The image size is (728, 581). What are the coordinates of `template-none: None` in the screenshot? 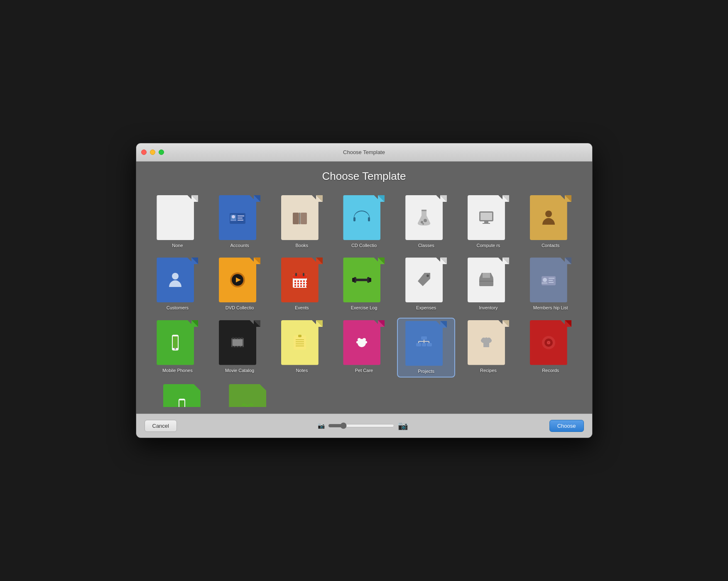 It's located at (178, 222).